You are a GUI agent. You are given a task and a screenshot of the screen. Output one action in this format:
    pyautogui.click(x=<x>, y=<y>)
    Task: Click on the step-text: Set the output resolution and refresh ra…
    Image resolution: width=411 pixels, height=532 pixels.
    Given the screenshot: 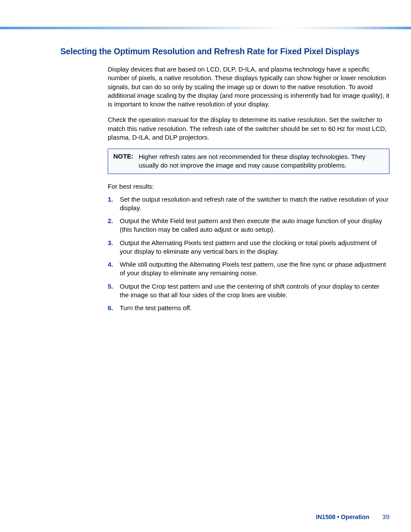 What is the action you would take?
    pyautogui.click(x=255, y=204)
    